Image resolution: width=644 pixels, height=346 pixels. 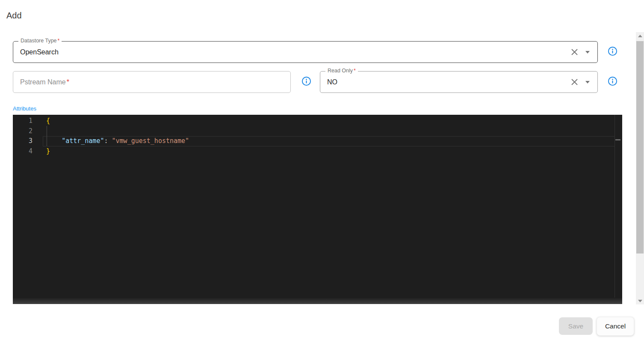 I want to click on scroll-up-arrow-icon, so click(x=640, y=36).